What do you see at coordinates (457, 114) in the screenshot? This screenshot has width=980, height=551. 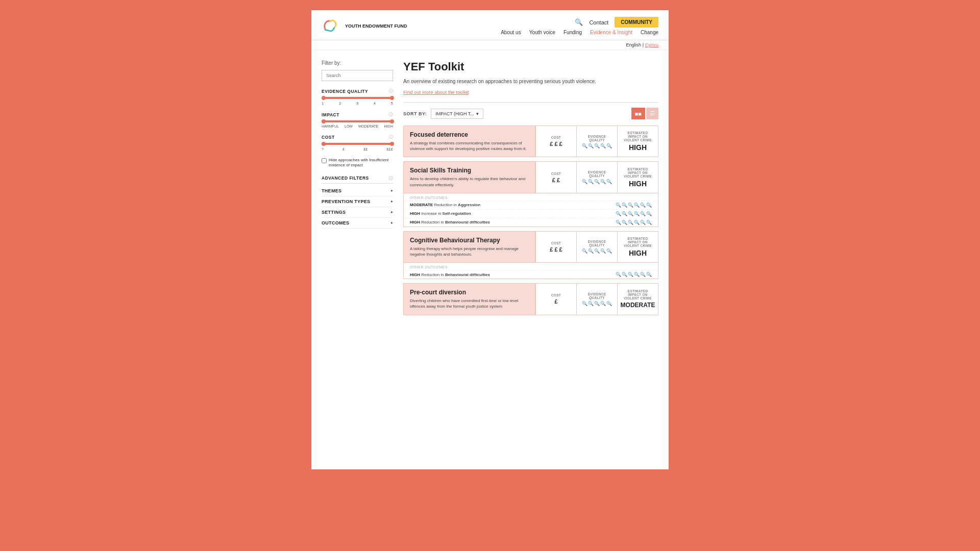 I see `sort-dropdown: IMPACT (HIGH T... ▾` at bounding box center [457, 114].